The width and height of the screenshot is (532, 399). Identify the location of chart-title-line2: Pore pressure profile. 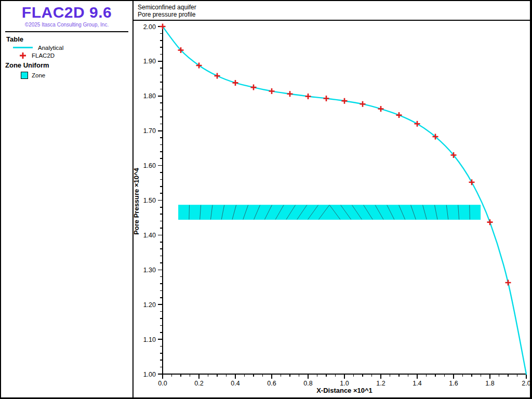
(334, 15).